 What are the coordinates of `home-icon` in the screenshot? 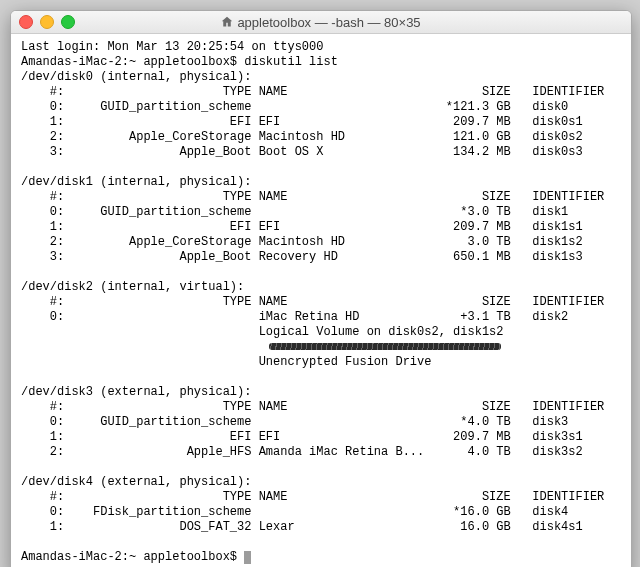 It's located at (227, 22).